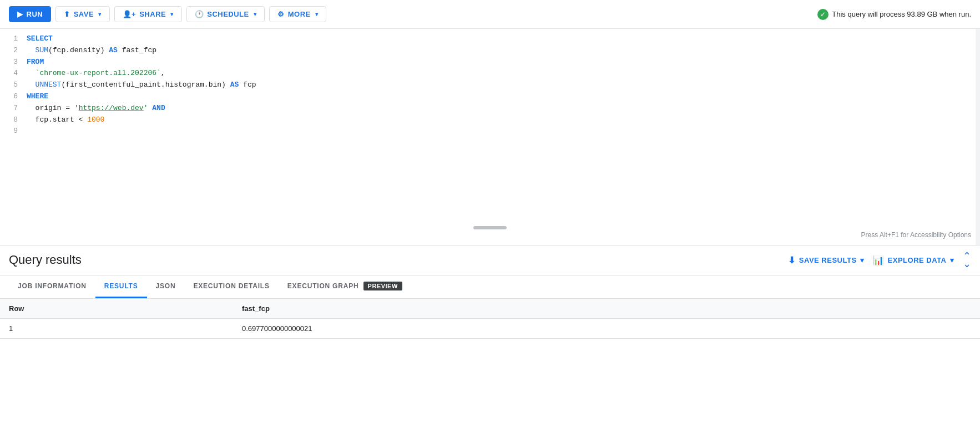  What do you see at coordinates (913, 260) in the screenshot?
I see `explore-data-button: 📊 EXPLORE DATA ▾` at bounding box center [913, 260].